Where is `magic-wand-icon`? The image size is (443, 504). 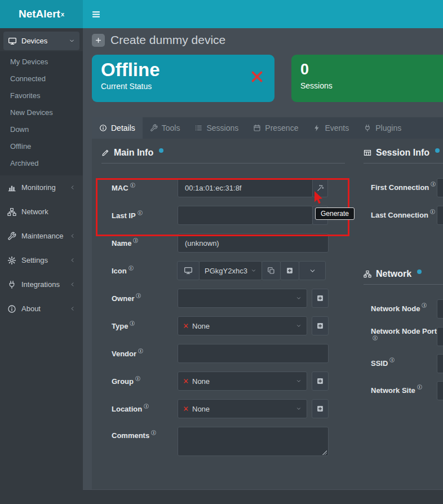
magic-wand-icon is located at coordinates (320, 188).